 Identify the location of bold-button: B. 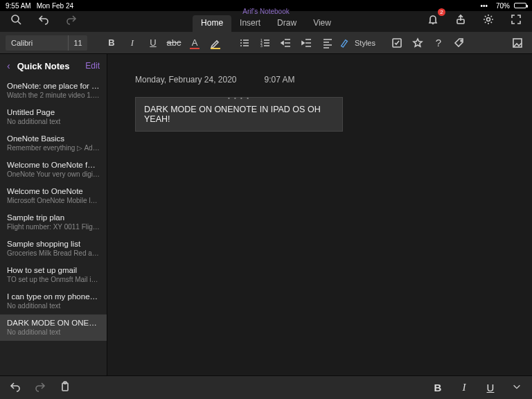
(112, 43).